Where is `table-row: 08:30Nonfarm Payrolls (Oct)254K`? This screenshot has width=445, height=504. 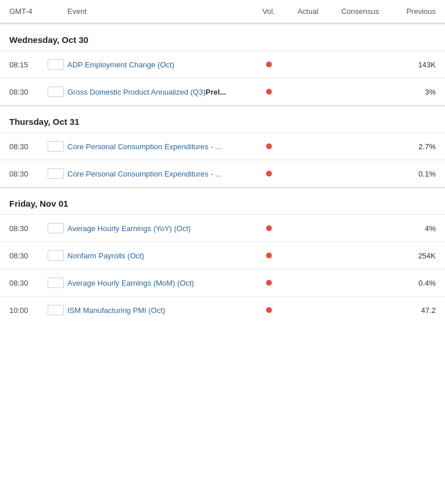
table-row: 08:30Nonfarm Payrolls (Oct)254K is located at coordinates (222, 255).